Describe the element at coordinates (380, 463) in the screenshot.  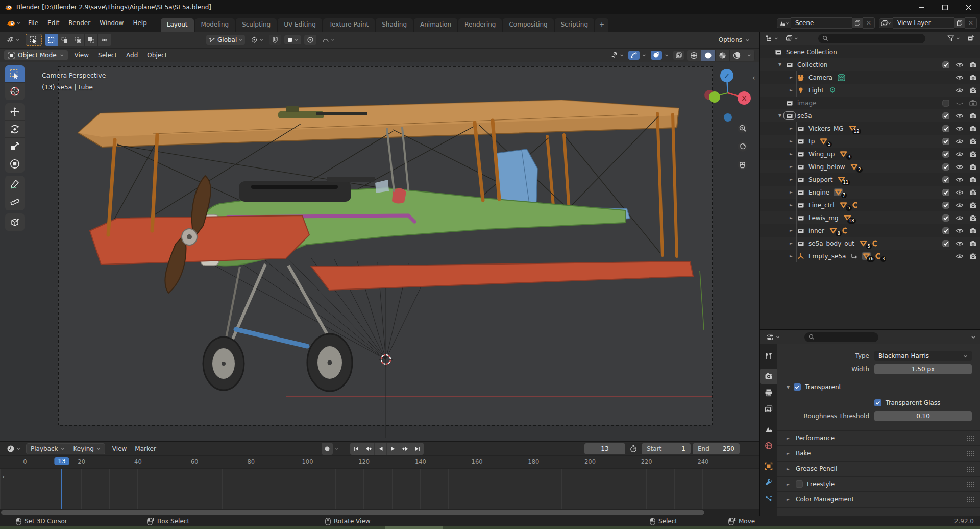
I see `timeline-ruler: 02040608010012014016018020022024013` at that location.